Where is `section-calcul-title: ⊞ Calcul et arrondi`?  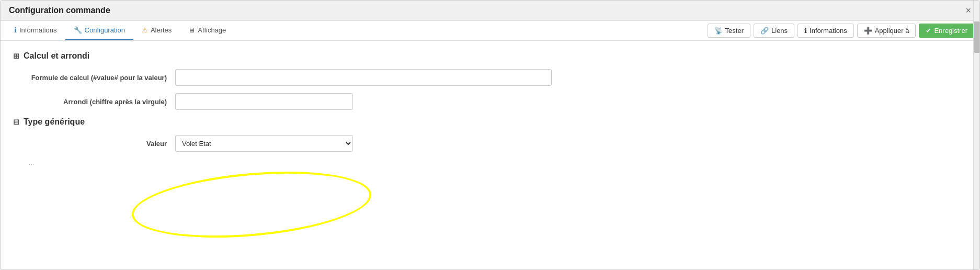
section-calcul-title: ⊞ Calcul et arrondi is located at coordinates (490, 56).